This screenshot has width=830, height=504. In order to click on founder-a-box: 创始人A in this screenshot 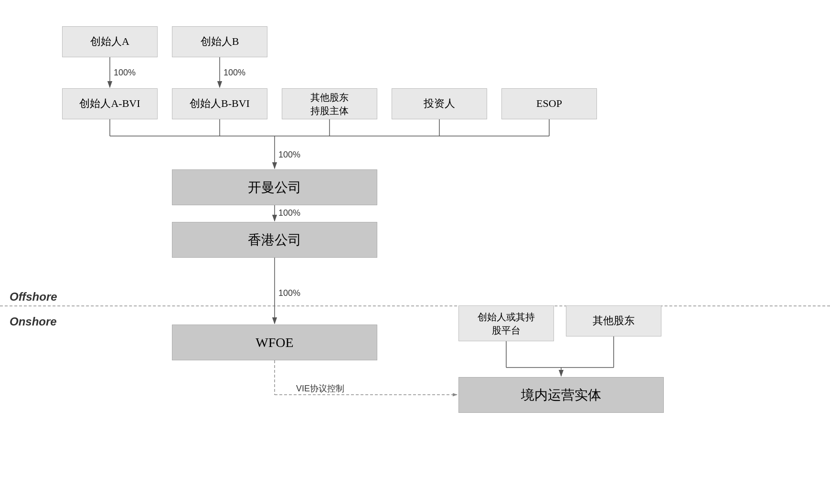, I will do `click(110, 42)`.